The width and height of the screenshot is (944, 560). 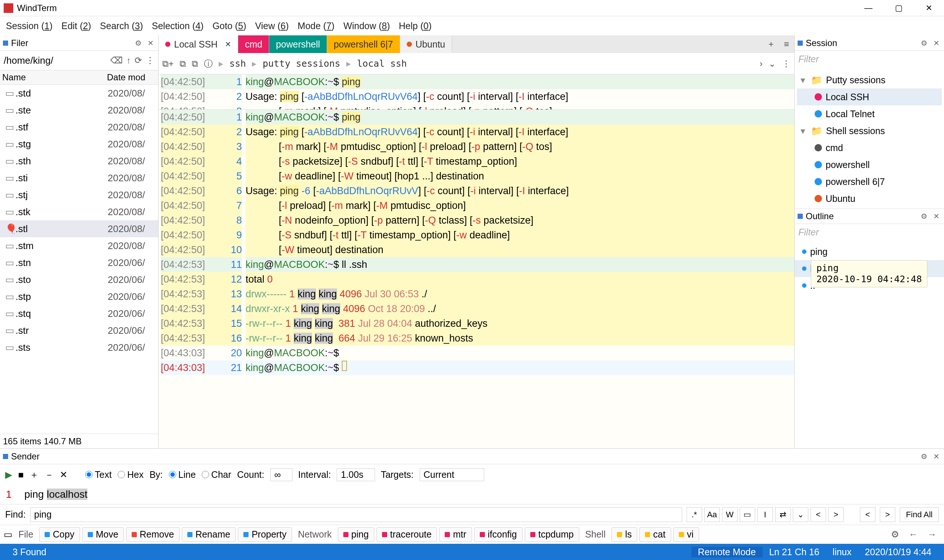 What do you see at coordinates (869, 198) in the screenshot?
I see `session-item: Ubuntu` at bounding box center [869, 198].